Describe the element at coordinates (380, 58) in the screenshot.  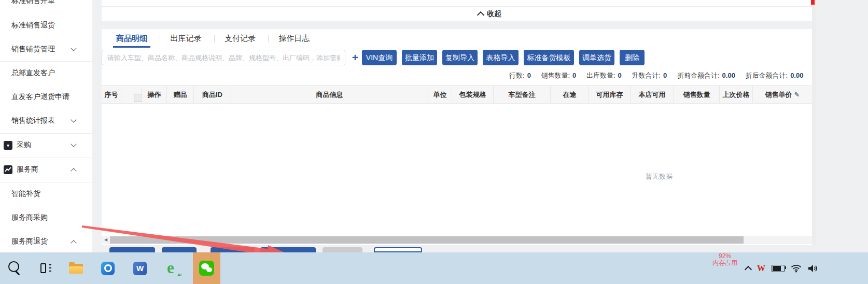
I see `vin-query-button: VIN查询` at that location.